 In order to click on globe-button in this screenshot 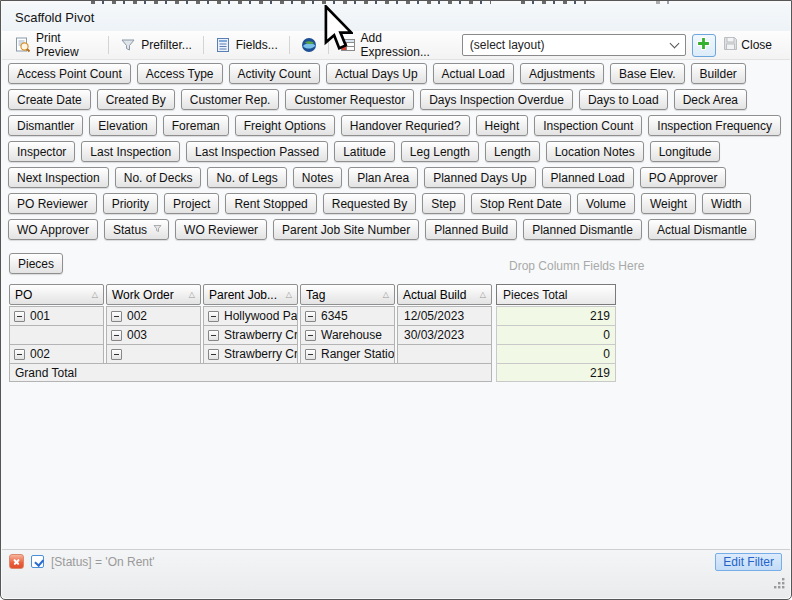, I will do `click(309, 45)`.